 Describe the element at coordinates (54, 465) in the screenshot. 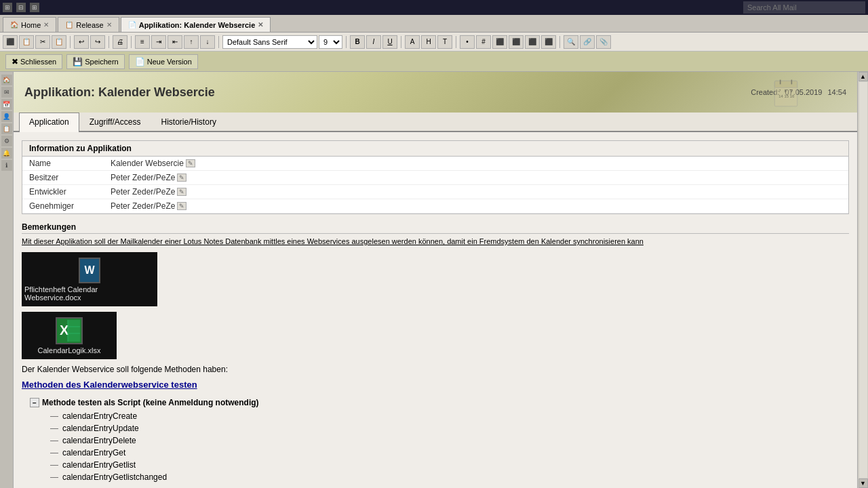

I see `dash-5: —` at that location.